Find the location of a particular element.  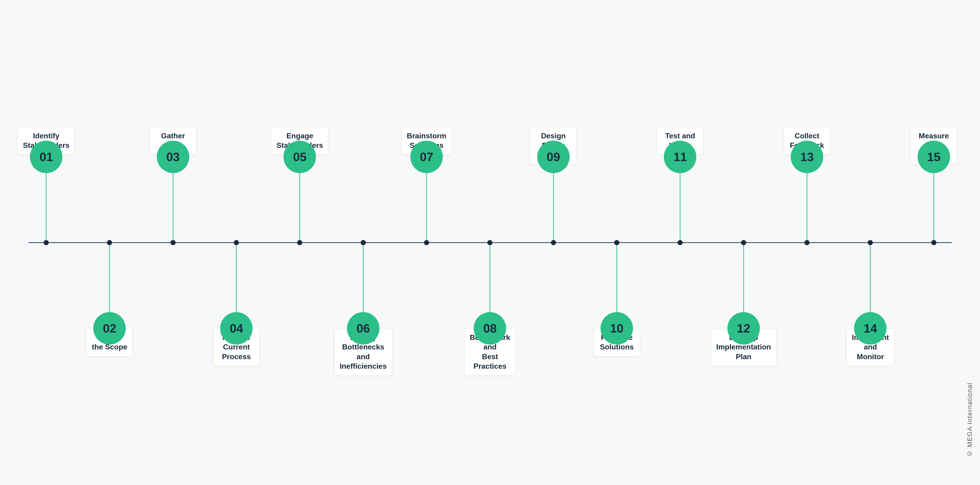

circle-11: 11 is located at coordinates (680, 157).